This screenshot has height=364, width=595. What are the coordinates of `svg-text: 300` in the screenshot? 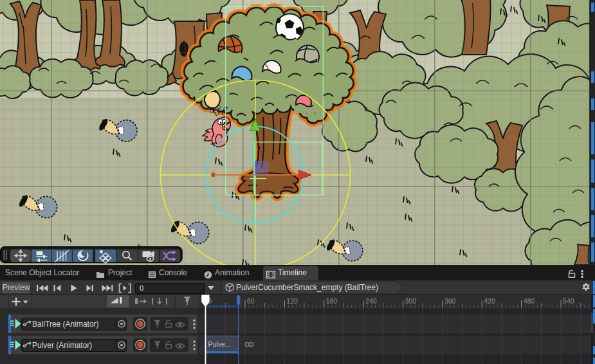 It's located at (411, 301).